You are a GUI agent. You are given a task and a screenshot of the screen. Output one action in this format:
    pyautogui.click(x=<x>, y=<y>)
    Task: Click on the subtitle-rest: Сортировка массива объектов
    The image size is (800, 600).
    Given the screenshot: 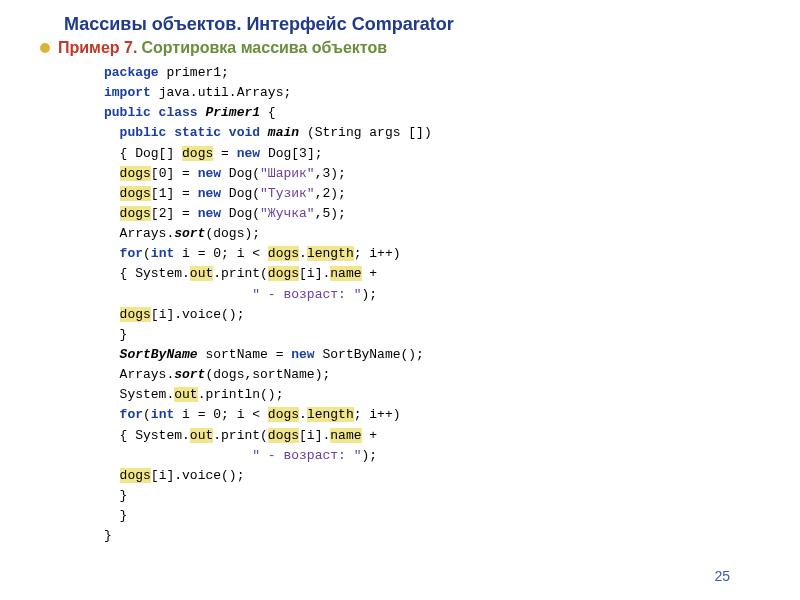 What is the action you would take?
    pyautogui.click(x=264, y=48)
    